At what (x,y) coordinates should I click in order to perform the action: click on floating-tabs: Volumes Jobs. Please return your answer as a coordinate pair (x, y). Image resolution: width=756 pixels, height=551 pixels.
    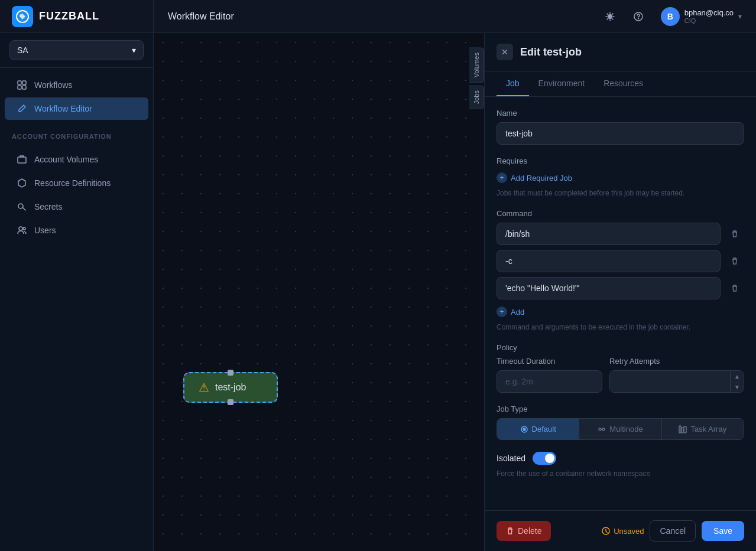
    Looking at the image, I should click on (476, 78).